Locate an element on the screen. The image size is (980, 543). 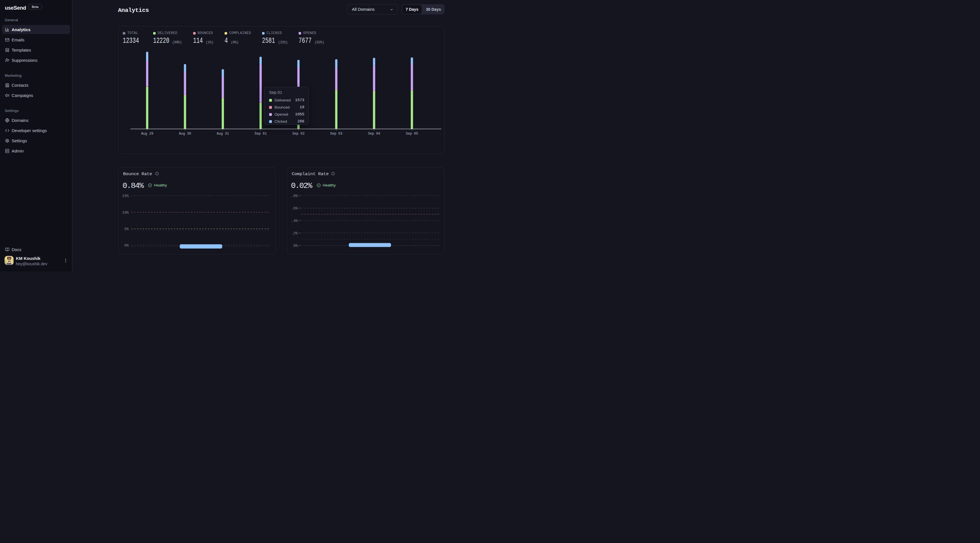
svg-text: .2% is located at coordinates (294, 233).